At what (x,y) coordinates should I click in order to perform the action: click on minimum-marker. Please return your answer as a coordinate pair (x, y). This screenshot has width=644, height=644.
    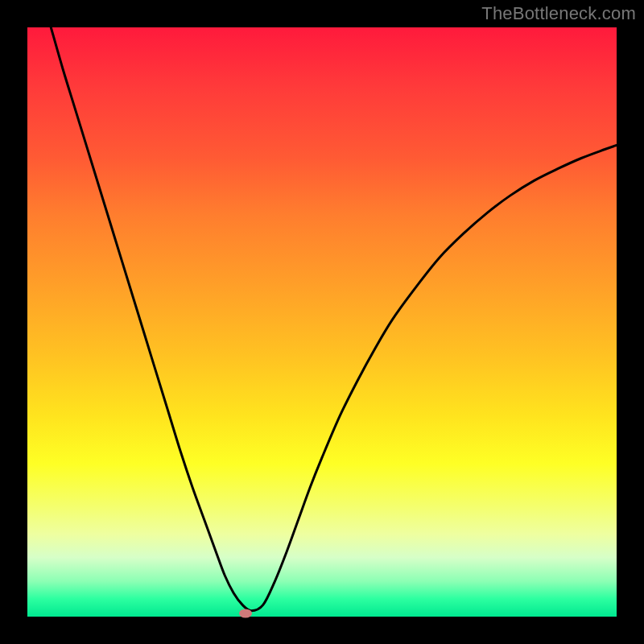
    Looking at the image, I should click on (246, 613).